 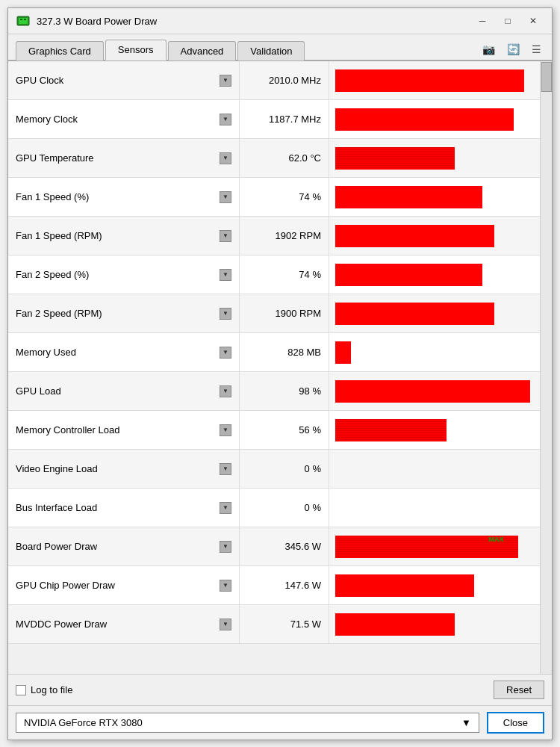 I want to click on sensor-row: Bus Interface Load▼0 %, so click(x=274, y=508).